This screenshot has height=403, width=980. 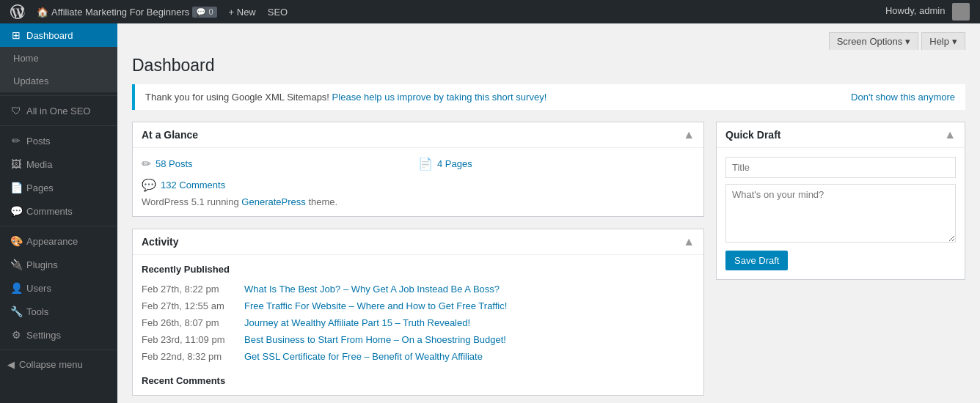 I want to click on at-a-glance-toggle-icon: ▲, so click(x=689, y=135).